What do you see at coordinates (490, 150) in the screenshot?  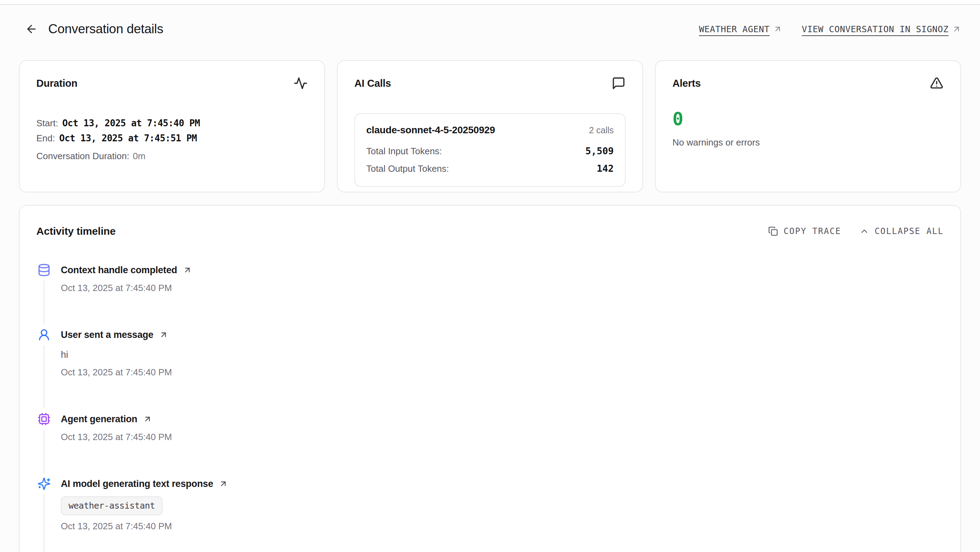 I see `model-usage-box: claude-sonnet-4-5-20250929 2 calls Total…` at bounding box center [490, 150].